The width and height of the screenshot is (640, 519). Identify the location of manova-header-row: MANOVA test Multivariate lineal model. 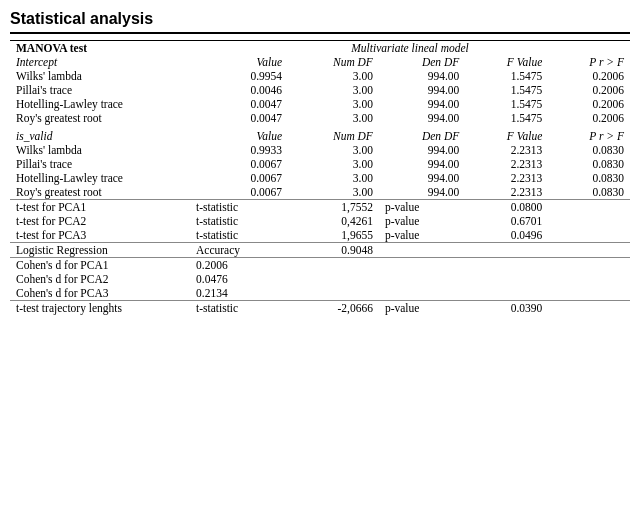
(320, 48).